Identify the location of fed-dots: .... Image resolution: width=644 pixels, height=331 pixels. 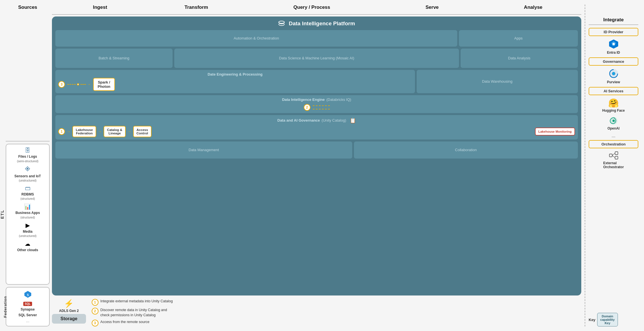
(28, 321).